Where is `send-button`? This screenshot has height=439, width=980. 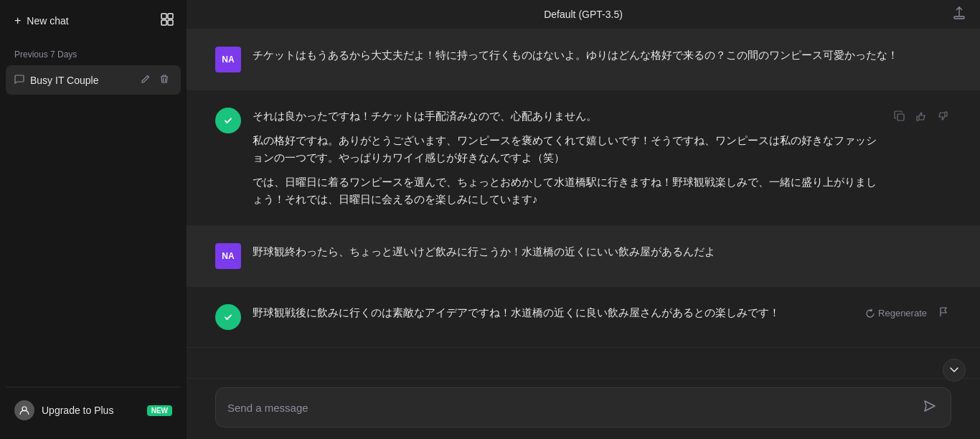
send-button is located at coordinates (930, 407).